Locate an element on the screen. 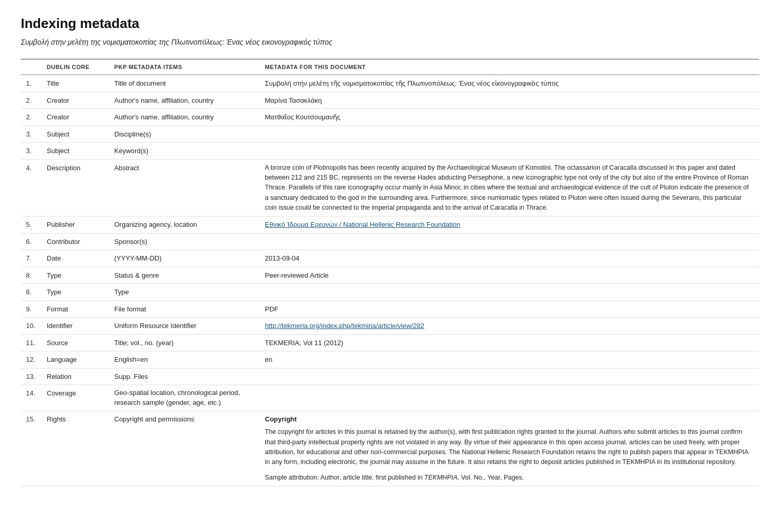 This screenshot has width=780, height=532. row-dublin-core: Contributor is located at coordinates (75, 242).